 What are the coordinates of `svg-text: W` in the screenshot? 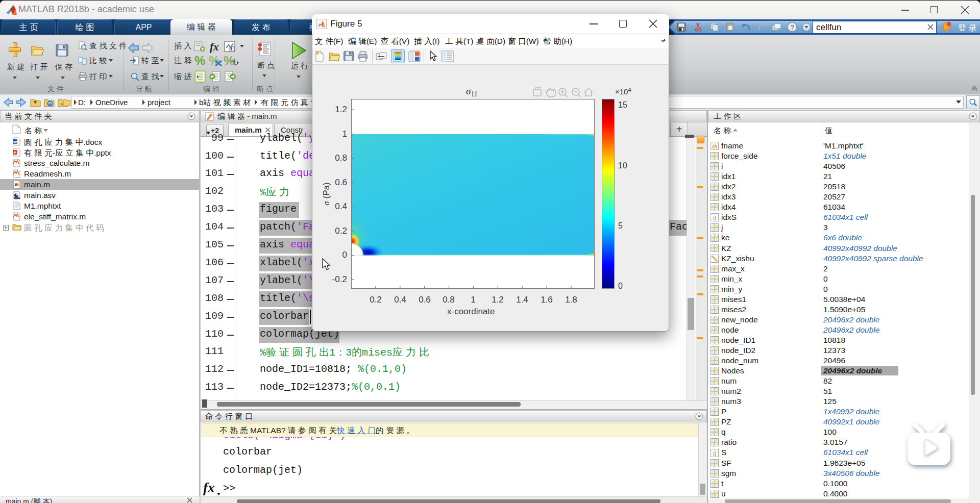 It's located at (15, 142).